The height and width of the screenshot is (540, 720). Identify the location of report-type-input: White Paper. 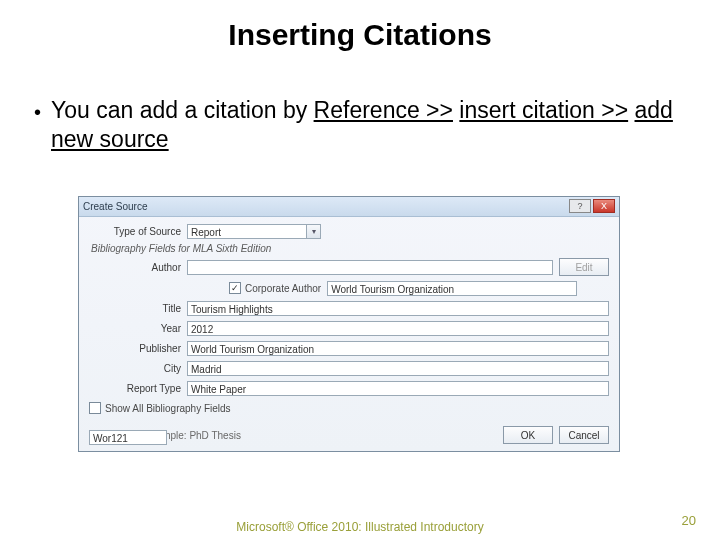
(398, 388).